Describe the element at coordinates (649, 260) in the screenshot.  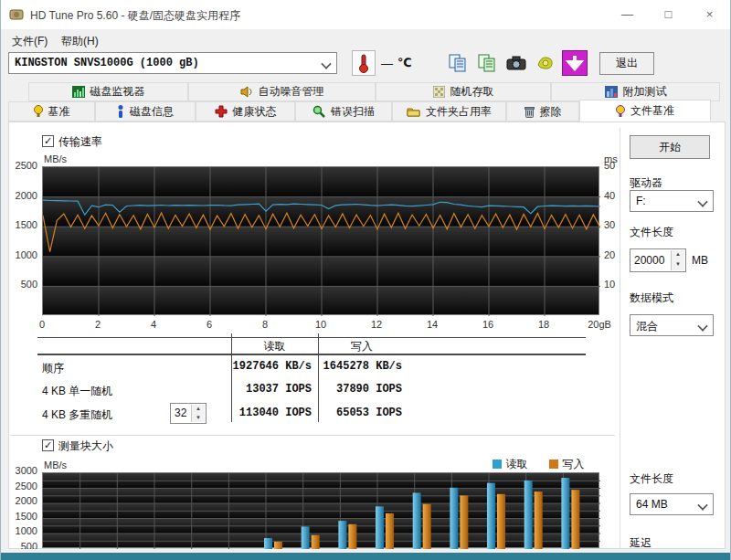
I see `file-length-value: 20000` at that location.